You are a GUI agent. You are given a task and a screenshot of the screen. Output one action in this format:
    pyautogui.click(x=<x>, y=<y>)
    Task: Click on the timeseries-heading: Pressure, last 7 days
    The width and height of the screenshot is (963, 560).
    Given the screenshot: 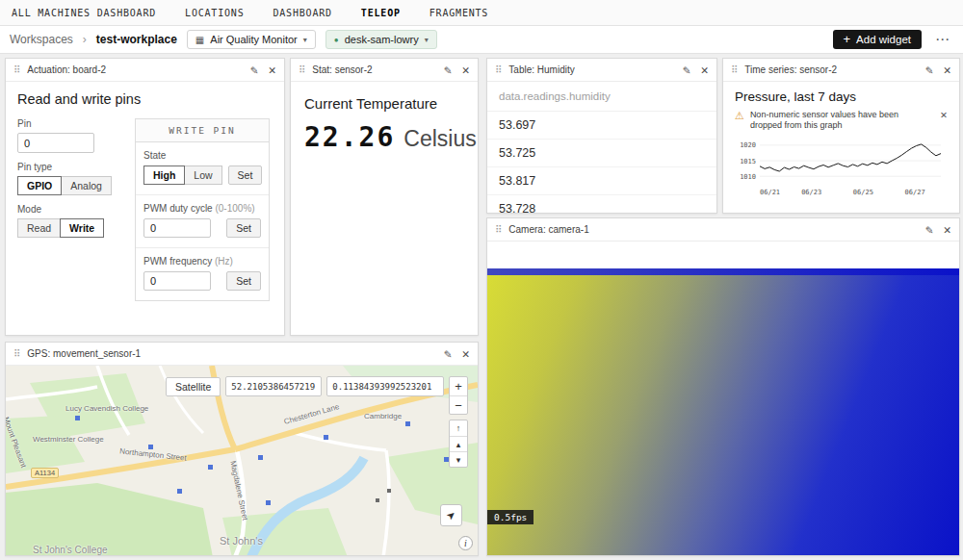 What is the action you would take?
    pyautogui.click(x=842, y=96)
    